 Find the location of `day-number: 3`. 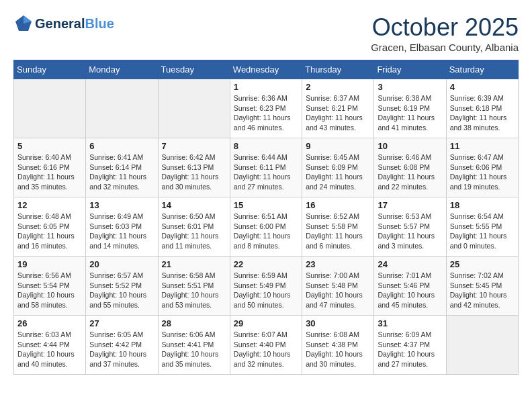

day-number: 3 is located at coordinates (410, 87).